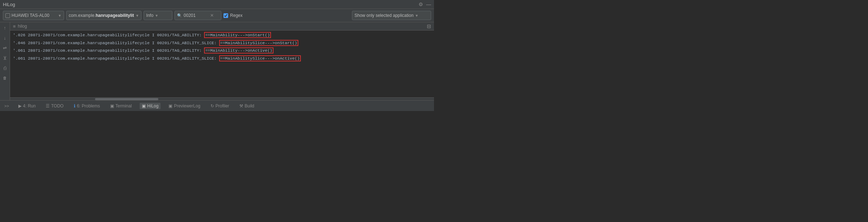  What do you see at coordinates (238, 35) in the screenshot?
I see `highlight-1: ==MainAbility--->onStart()` at bounding box center [238, 35].